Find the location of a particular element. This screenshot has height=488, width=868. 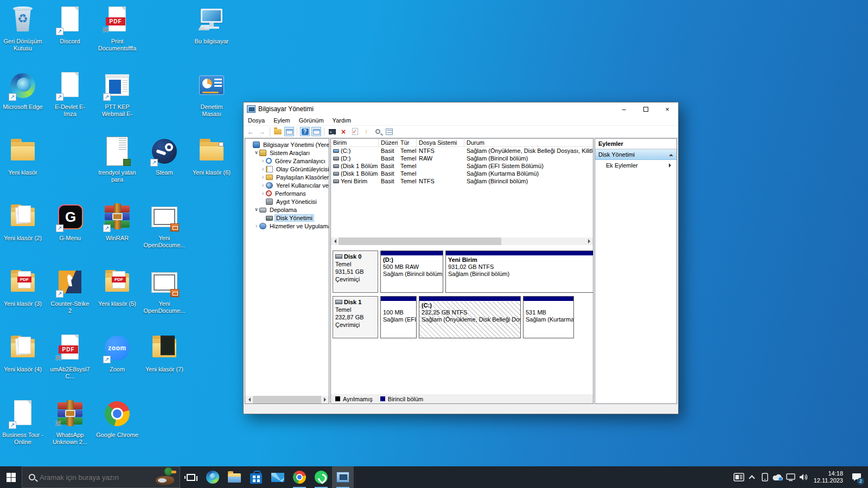

taskbar-file-explorer-icon is located at coordinates (234, 477).